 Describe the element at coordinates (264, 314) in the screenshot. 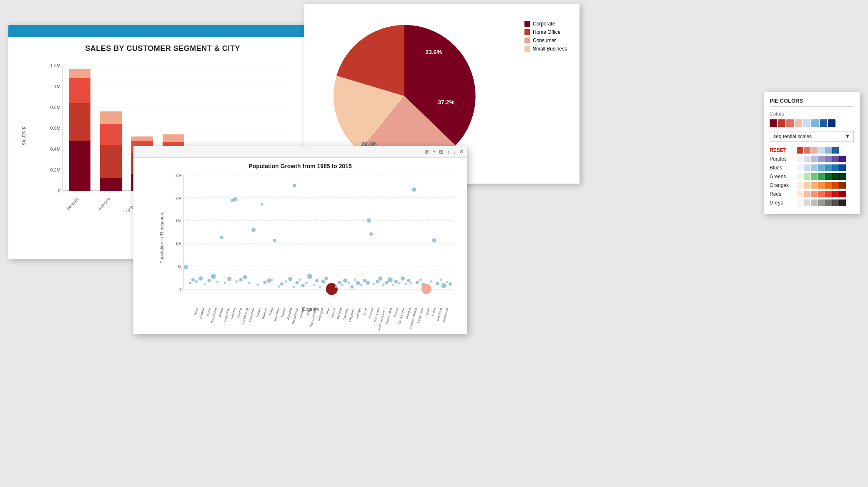

I see `svg-text: Maldives` at that location.